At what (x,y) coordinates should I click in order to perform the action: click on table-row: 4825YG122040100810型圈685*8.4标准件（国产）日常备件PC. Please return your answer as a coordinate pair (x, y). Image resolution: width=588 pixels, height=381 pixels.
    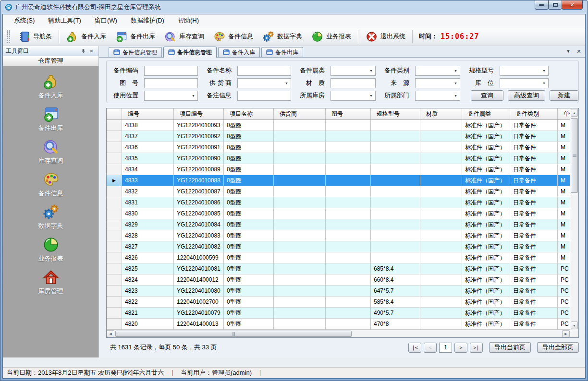
    Looking at the image, I should click on (338, 269).